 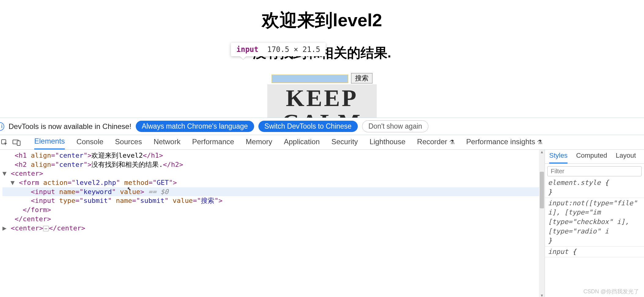 I want to click on tab-memory: Memory, so click(x=259, y=143).